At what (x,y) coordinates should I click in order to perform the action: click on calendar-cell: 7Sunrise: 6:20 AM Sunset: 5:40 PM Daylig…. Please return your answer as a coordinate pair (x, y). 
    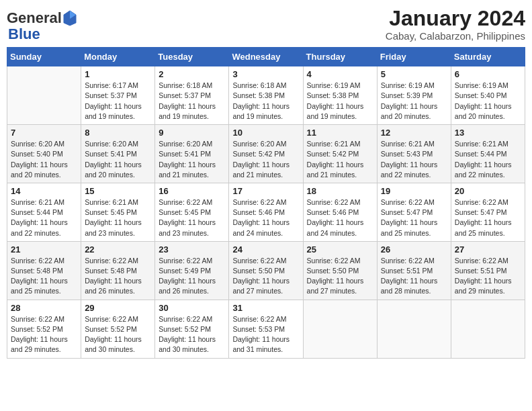
    Looking at the image, I should click on (44, 154).